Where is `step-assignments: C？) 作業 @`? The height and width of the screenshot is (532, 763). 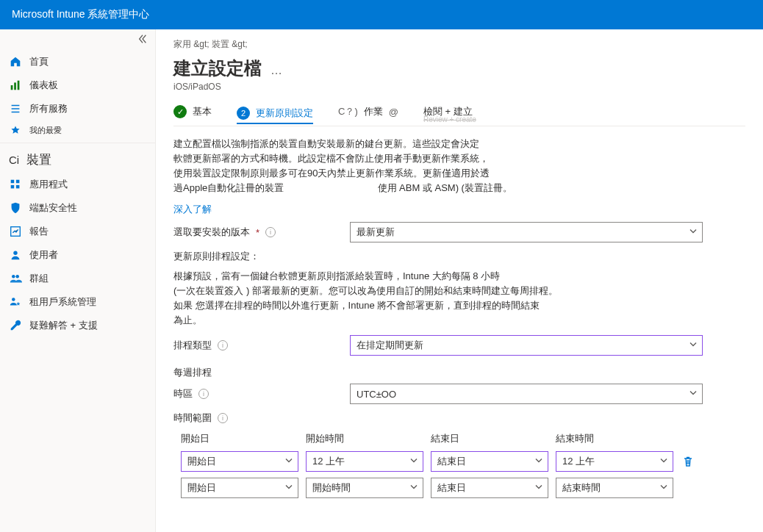
step-assignments: C？) 作業 @ is located at coordinates (368, 113).